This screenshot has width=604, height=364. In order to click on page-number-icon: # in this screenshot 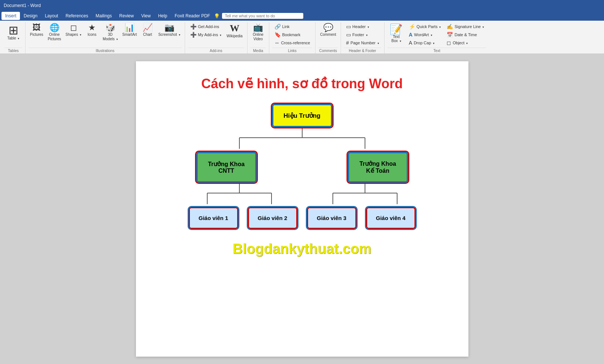, I will do `click(348, 43)`.